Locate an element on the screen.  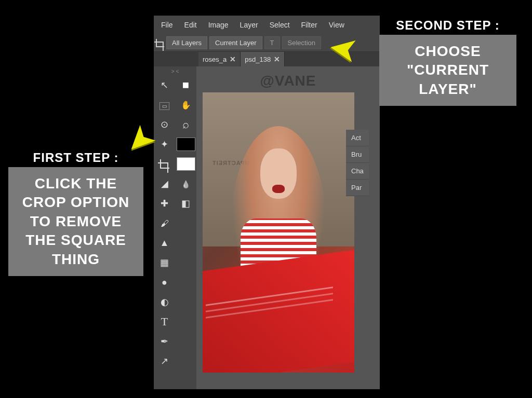
menu-edit: Edit is located at coordinates (191, 25).